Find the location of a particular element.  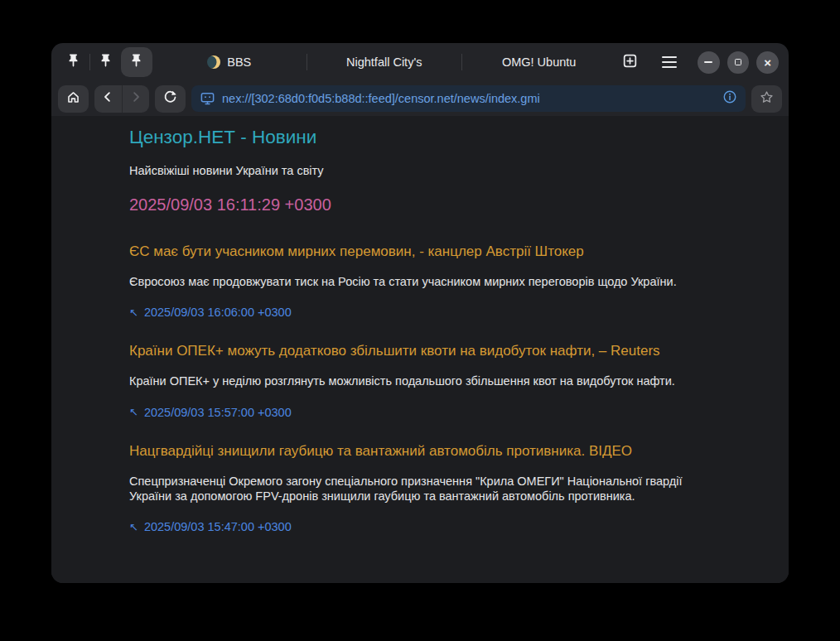

article-summary: Євросоюз має продовжувати тиск на Росію … is located at coordinates (409, 282).